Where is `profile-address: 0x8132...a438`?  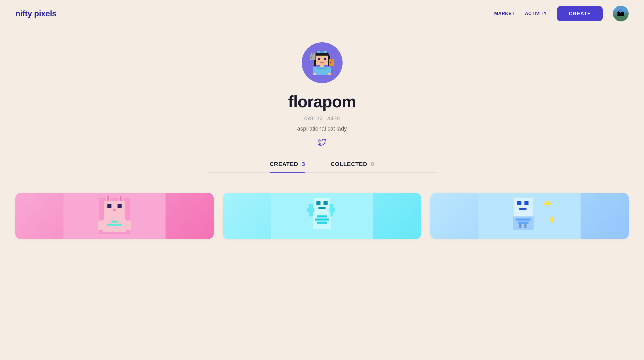 profile-address: 0x8132...a438 is located at coordinates (322, 119).